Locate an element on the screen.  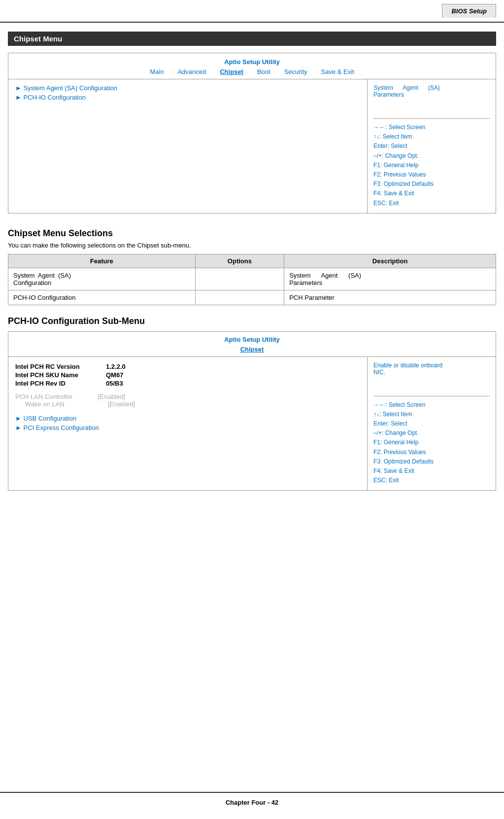
pch-rev-label: Intel PCH Rev ID is located at coordinates (55, 384).